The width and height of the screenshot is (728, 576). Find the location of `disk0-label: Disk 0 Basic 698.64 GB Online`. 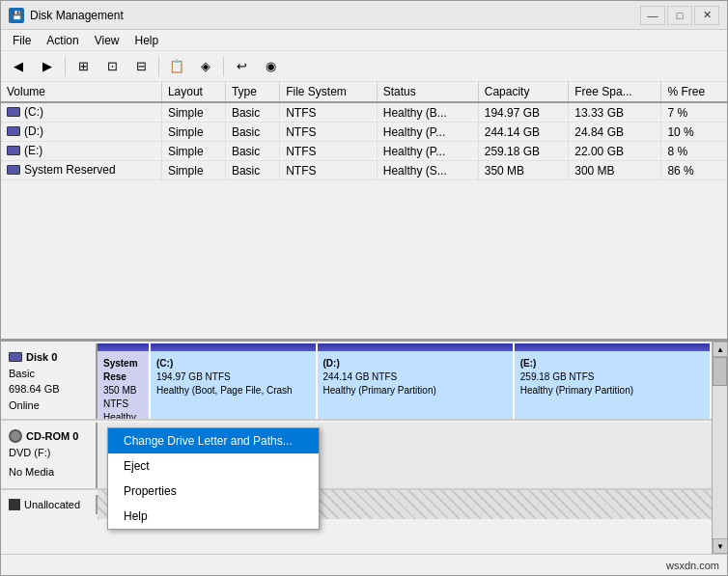

disk0-label: Disk 0 Basic 698.64 GB Online is located at coordinates (49, 381).